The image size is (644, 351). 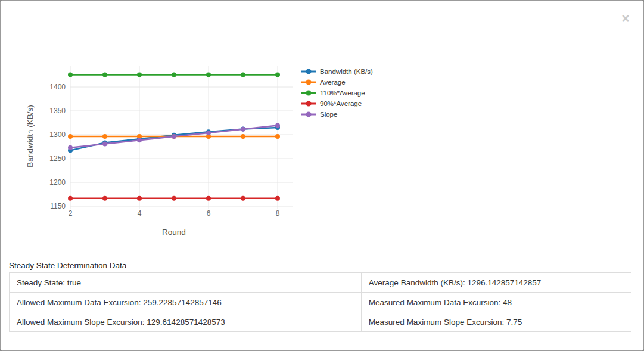 What do you see at coordinates (57, 87) in the screenshot?
I see `y-tick-label: 1400` at bounding box center [57, 87].